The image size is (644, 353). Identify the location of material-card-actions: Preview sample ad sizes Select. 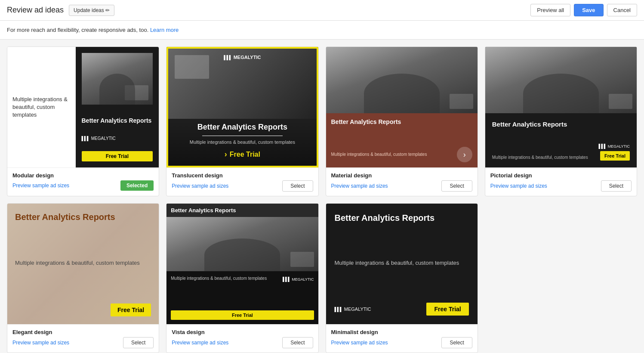
(402, 186).